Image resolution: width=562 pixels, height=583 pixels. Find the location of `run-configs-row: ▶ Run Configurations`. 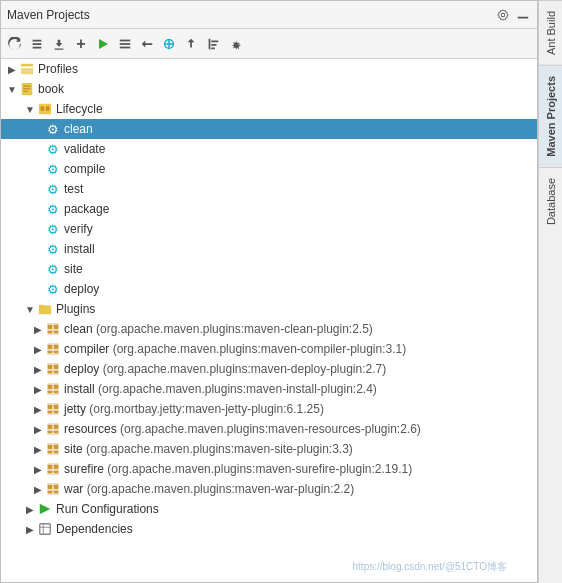

run-configs-row: ▶ Run Configurations is located at coordinates (269, 509).